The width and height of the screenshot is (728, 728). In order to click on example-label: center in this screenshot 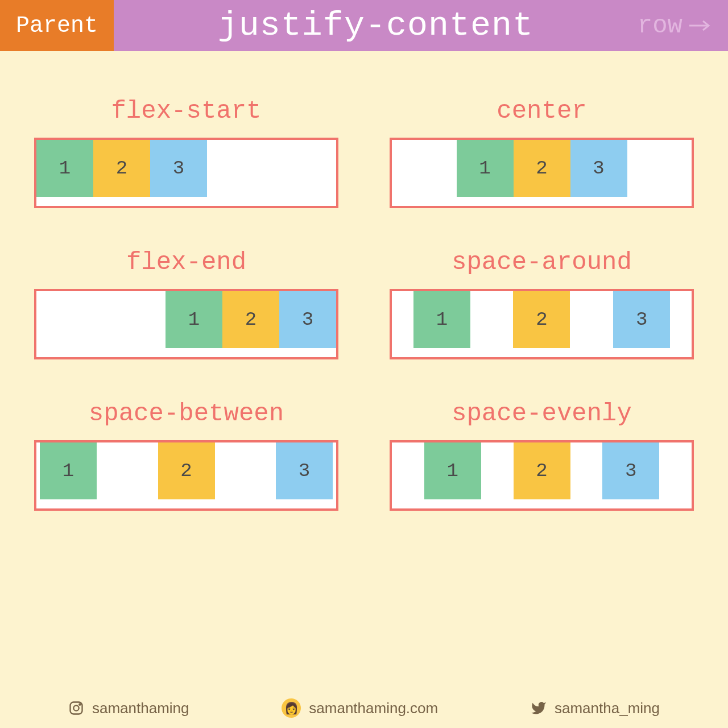, I will do `click(541, 111)`.